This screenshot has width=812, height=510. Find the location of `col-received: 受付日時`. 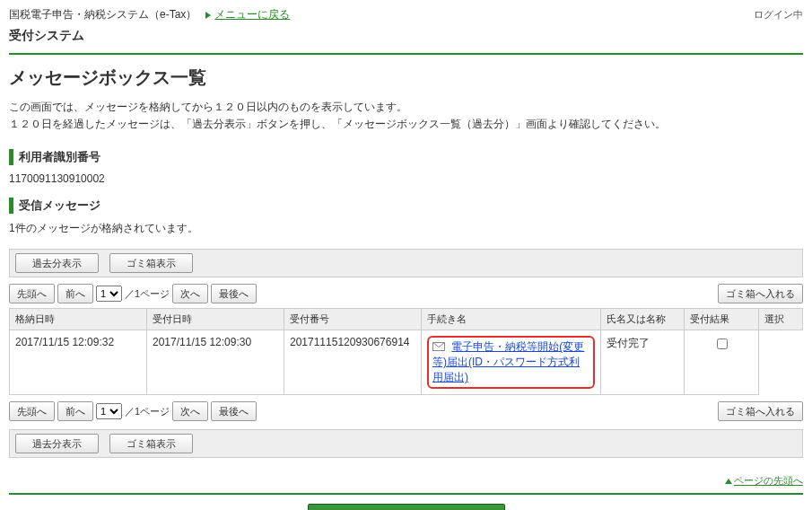

col-received: 受付日時 is located at coordinates (215, 320).